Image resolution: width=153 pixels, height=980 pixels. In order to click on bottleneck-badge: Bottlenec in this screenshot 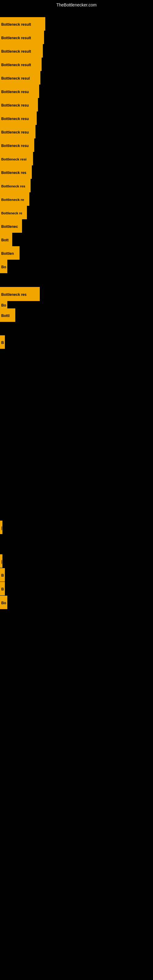, I will do `click(11, 226)`.